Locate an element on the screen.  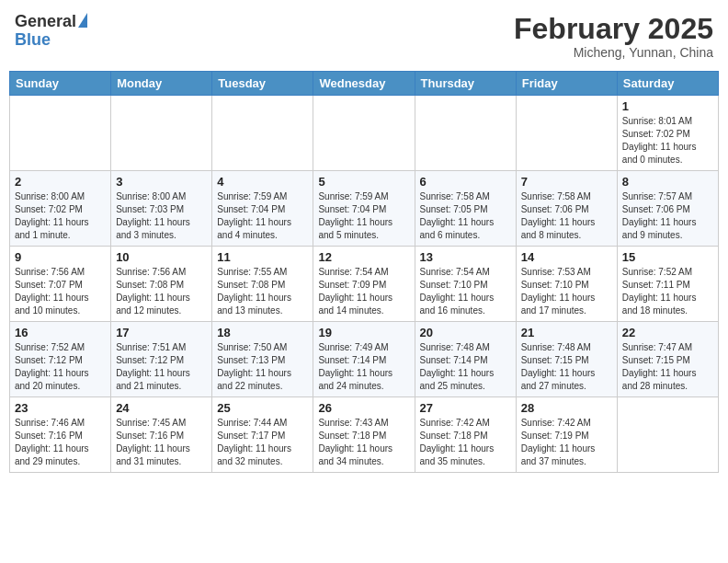
day-info: Sunrise: 8:00 AMSunset: 7:03 PMDaylight:… is located at coordinates (162, 216).